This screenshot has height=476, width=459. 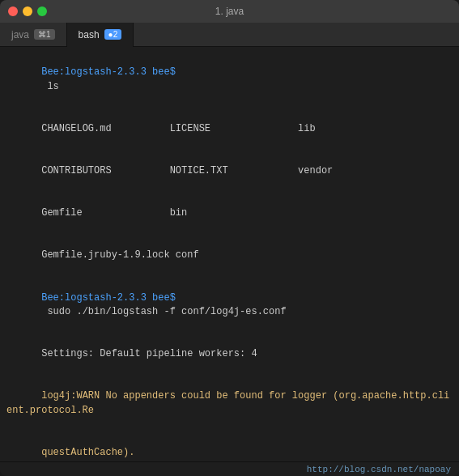 I want to click on line-prompt-ls: Bee:logstash-2.3.3 bee$ ls, so click(x=230, y=80).